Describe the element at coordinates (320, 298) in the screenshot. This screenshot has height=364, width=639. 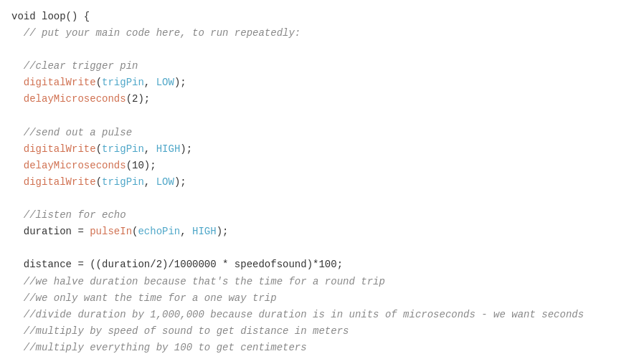
I see `code-line: //we only want the time for a one way tr…` at that location.